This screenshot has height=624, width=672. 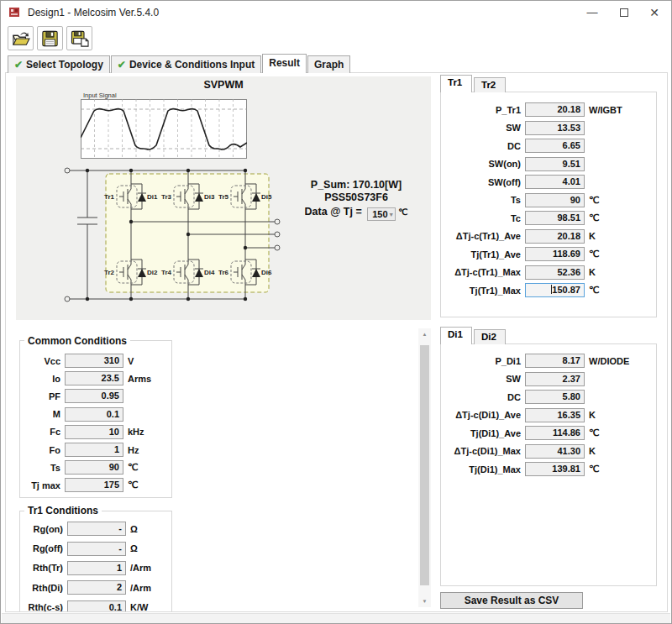 What do you see at coordinates (554, 380) in the screenshot?
I see `result-value-field: 2.37` at bounding box center [554, 380].